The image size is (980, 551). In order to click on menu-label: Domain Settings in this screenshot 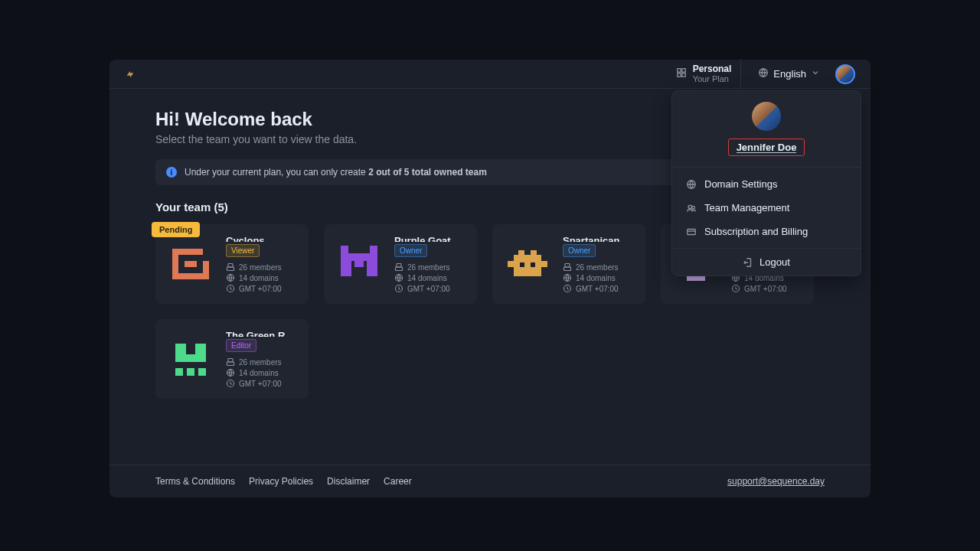, I will do `click(741, 184)`.